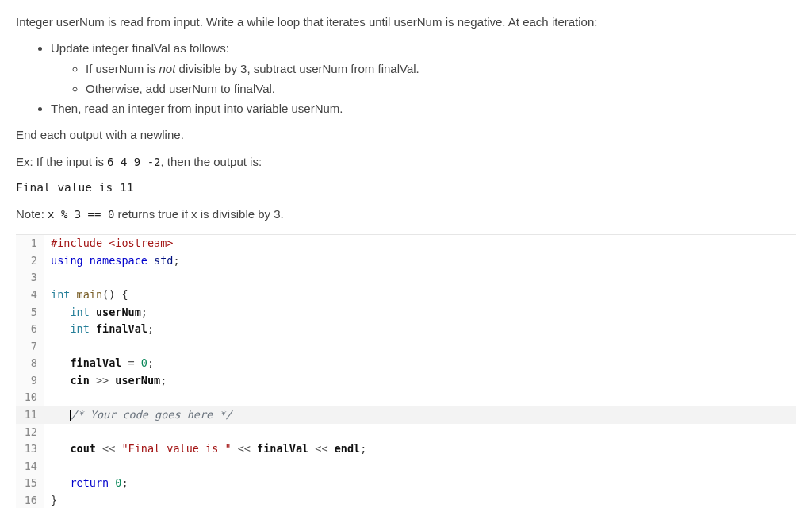 Image resolution: width=812 pixels, height=508 pixels. What do you see at coordinates (297, 68) in the screenshot?
I see `sub1-suffix: divisible by 3, subtract userNum from fi…` at bounding box center [297, 68].